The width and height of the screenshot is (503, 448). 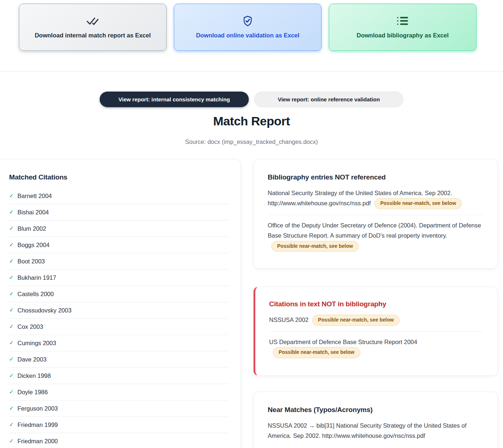 I want to click on citation-label: Ferguson 2003, so click(x=38, y=408).